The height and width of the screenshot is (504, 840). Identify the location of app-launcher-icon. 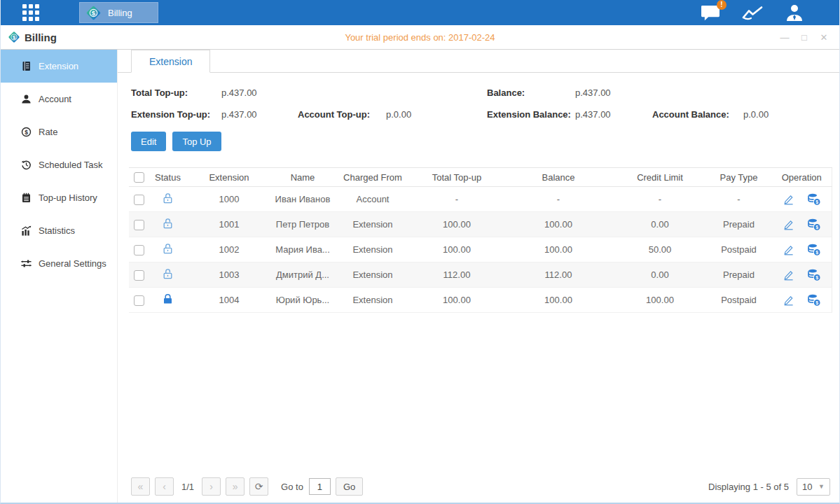
(31, 13).